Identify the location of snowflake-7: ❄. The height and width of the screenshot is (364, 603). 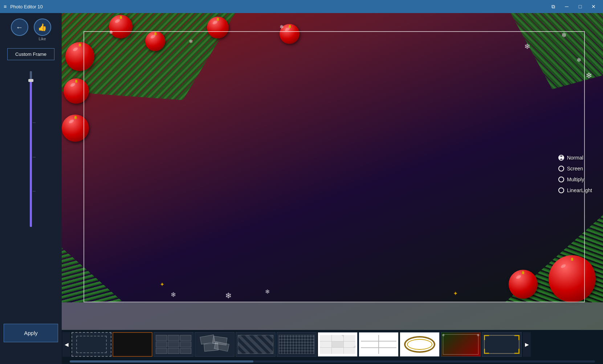
(589, 76).